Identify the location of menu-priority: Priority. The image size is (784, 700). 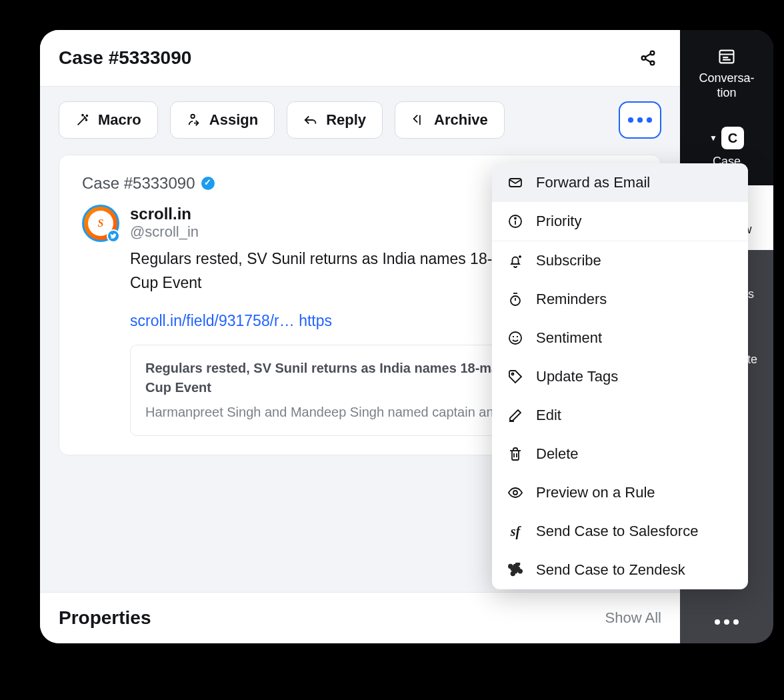
(586, 221).